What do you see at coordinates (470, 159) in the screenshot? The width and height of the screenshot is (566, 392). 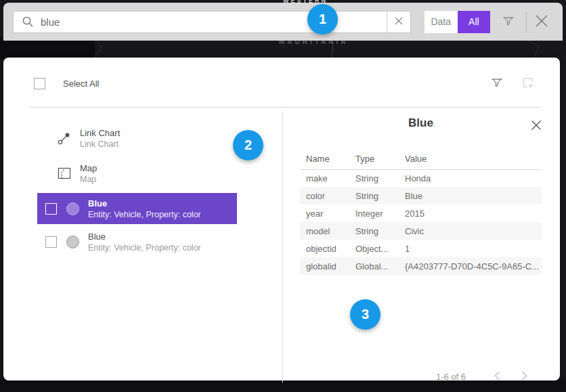 I see `column-header-value: Value` at bounding box center [470, 159].